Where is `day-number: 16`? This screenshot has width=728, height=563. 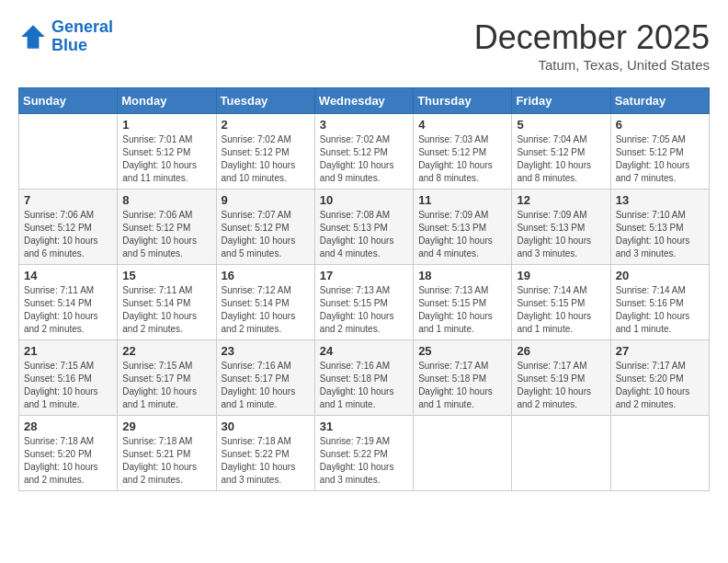
day-number: 16 is located at coordinates (266, 276).